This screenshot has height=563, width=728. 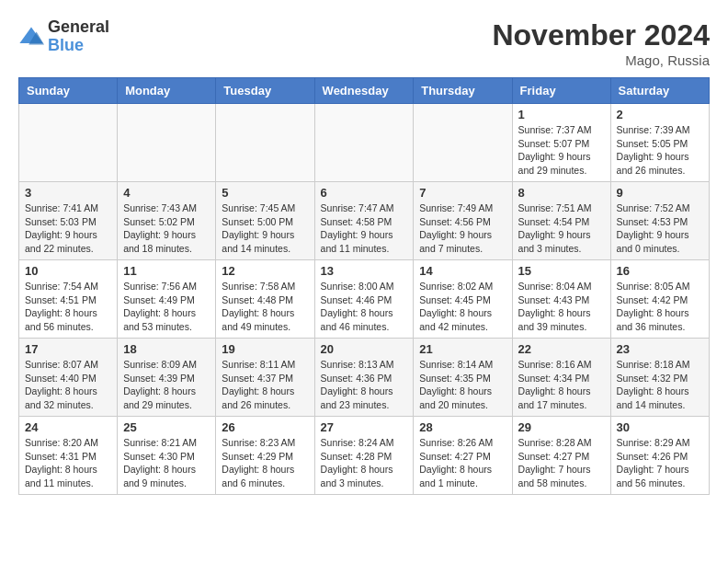 What do you see at coordinates (463, 221) in the screenshot?
I see `day-cell: 7Sunrise: 7:49 AM Sunset: 4:56 PM Daylig…` at bounding box center [463, 221].